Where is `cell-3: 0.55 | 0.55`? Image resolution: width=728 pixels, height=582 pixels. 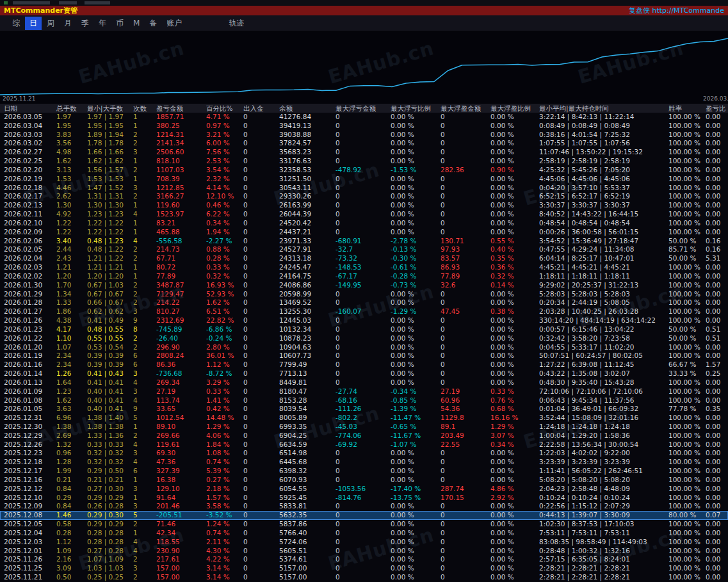 cell-3: 0.55 | 0.55 is located at coordinates (106, 339).